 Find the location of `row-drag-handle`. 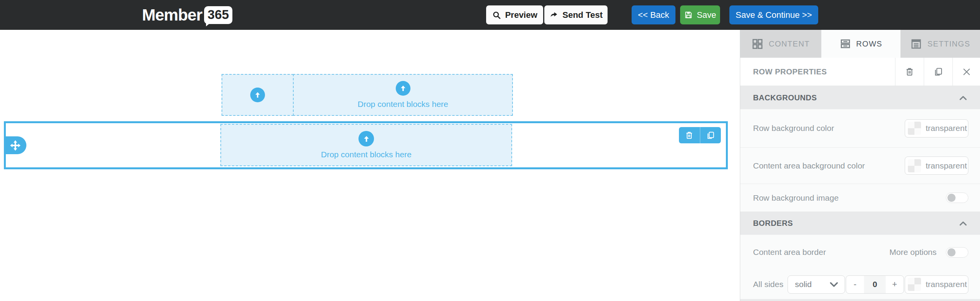

row-drag-handle is located at coordinates (15, 145).